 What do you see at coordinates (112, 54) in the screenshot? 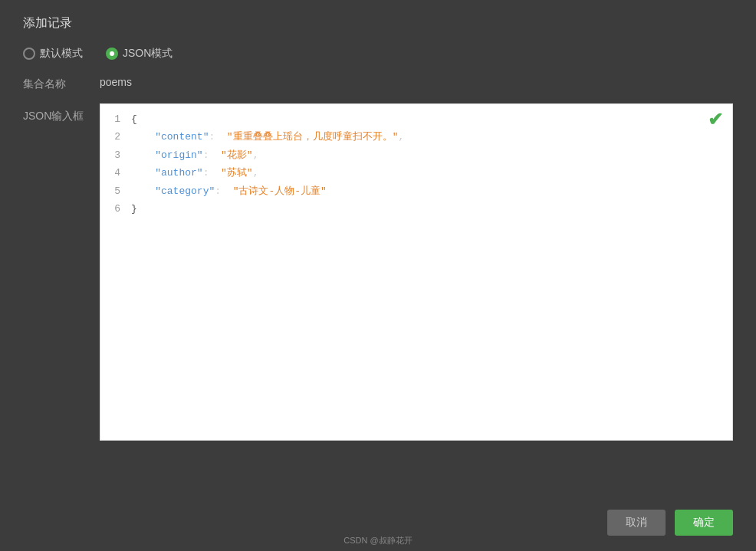
I see `radio-json-circle` at bounding box center [112, 54].